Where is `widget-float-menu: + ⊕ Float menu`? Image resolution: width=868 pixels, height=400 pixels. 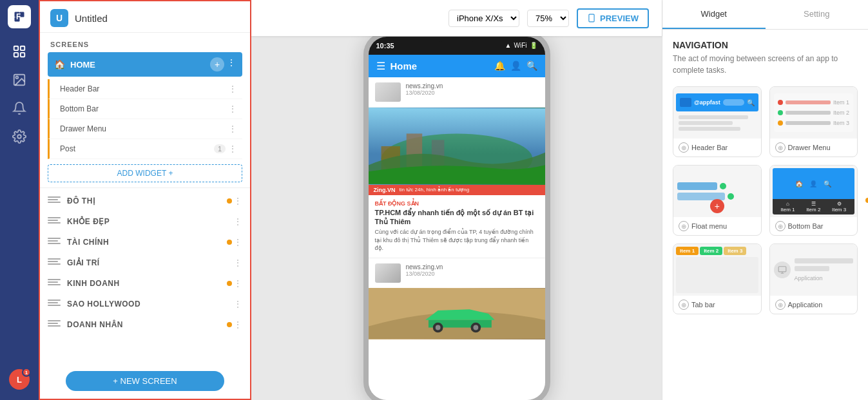 widget-float-menu: + ⊕ Float menu is located at coordinates (717, 200).